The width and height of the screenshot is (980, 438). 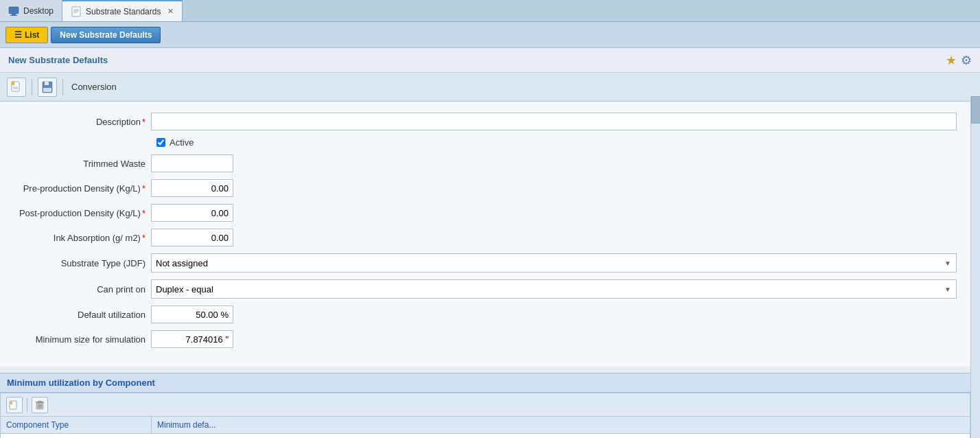 I want to click on save-icon, so click(x=47, y=87).